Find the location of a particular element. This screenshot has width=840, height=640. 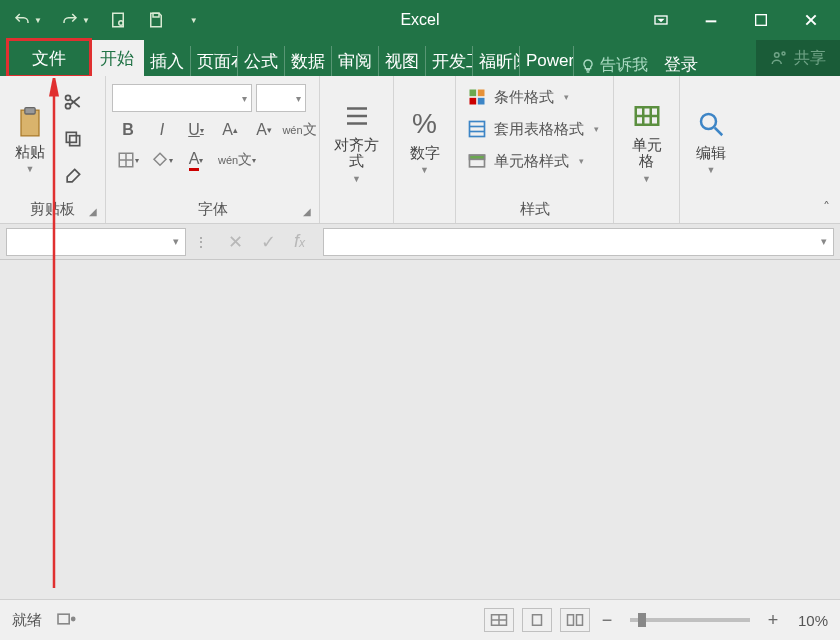

print-preview-button is located at coordinates (118, 20).